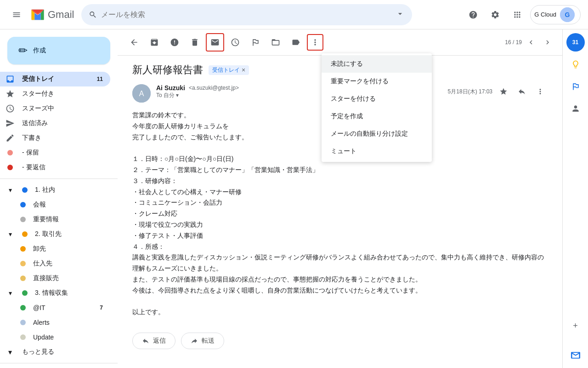 This screenshot has height=368, width=588. What do you see at coordinates (377, 151) in the screenshot?
I see `menu-item-mute: ミュート` at bounding box center [377, 151].